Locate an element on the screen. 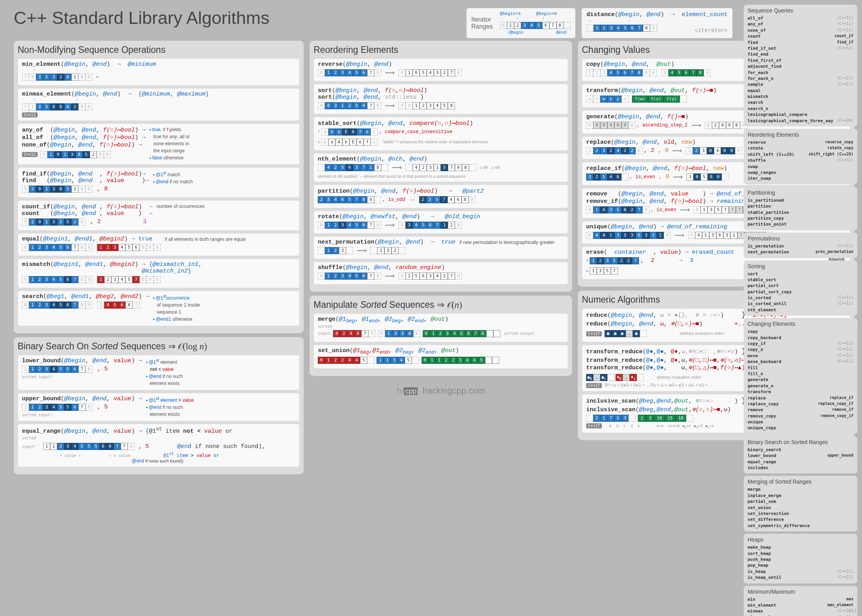  side-item: minmax_element(C++11) is located at coordinates (800, 615).